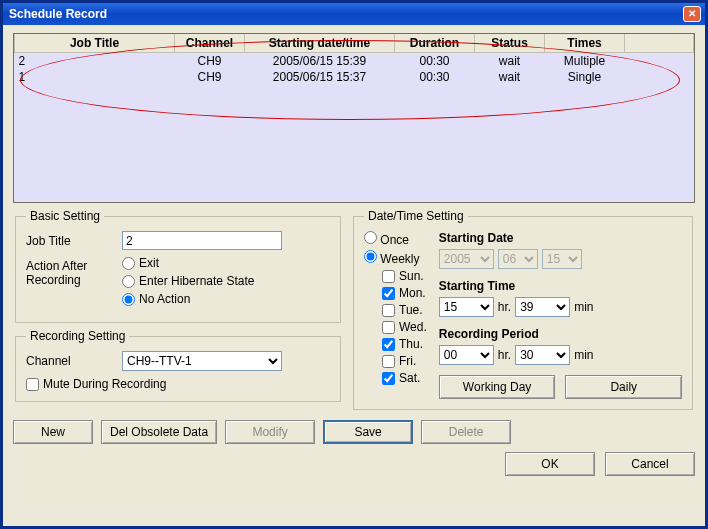 The height and width of the screenshot is (529, 708). What do you see at coordinates (202, 240) in the screenshot?
I see `job-title-input` at bounding box center [202, 240].